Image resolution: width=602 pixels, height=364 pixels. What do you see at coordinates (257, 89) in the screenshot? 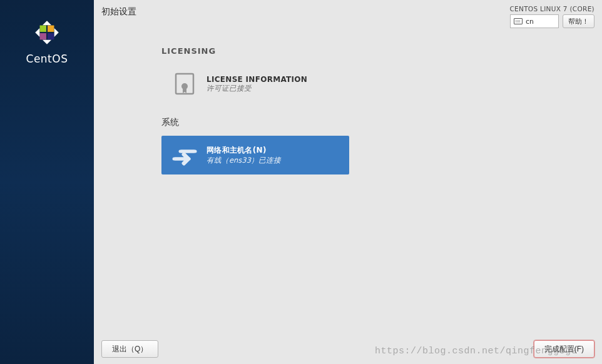
I see `spoke-subtitle: 许可证已接受` at bounding box center [257, 89].